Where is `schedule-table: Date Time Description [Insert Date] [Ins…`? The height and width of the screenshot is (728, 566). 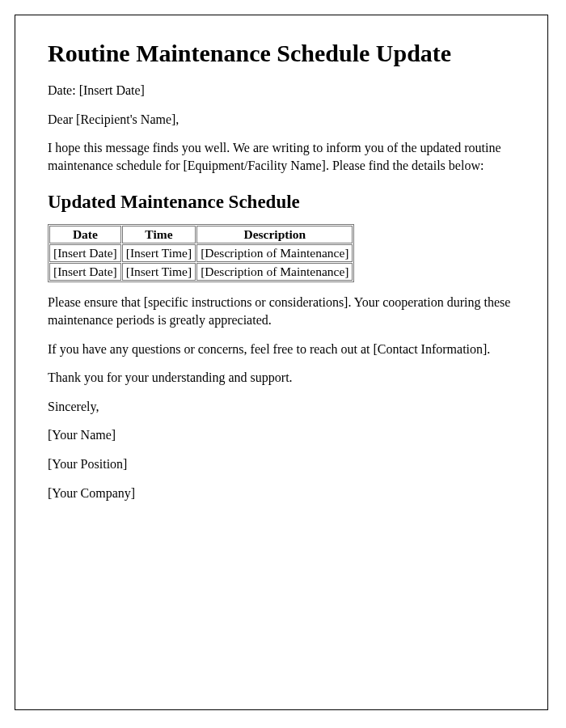 schedule-table: Date Time Description [Insert Date] [Ins… is located at coordinates (201, 253).